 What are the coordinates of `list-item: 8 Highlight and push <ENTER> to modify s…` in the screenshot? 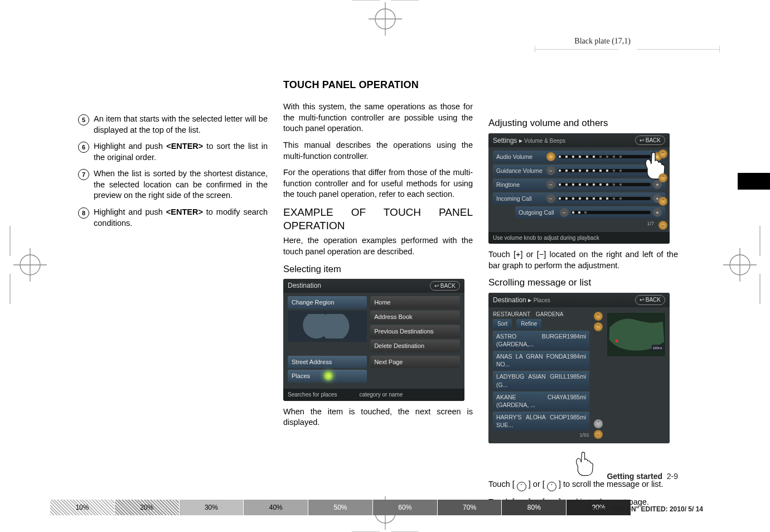 It's located at (173, 217).